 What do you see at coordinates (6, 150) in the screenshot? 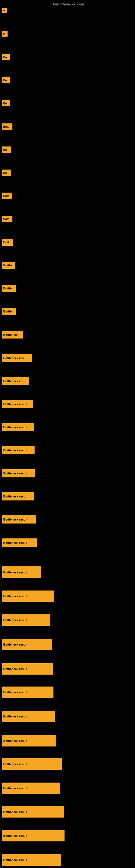
I see `bar-item-7: Bo` at bounding box center [6, 150].